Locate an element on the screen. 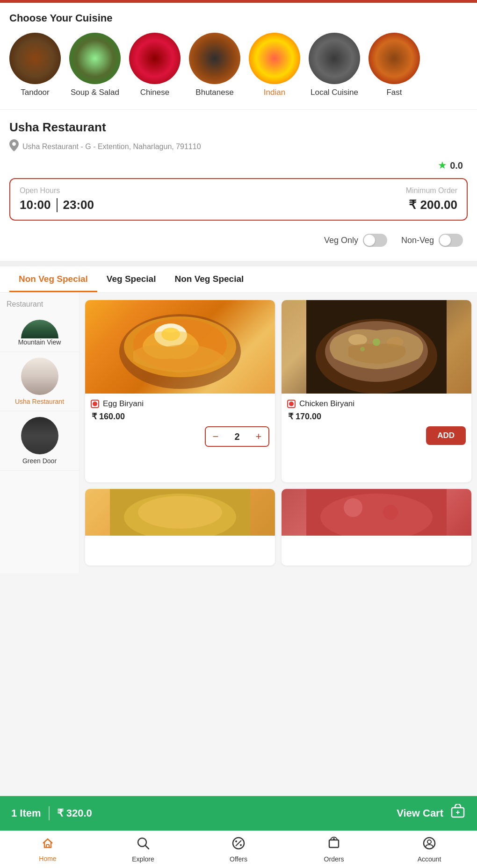 The image size is (477, 868). explore-icon is located at coordinates (143, 845).